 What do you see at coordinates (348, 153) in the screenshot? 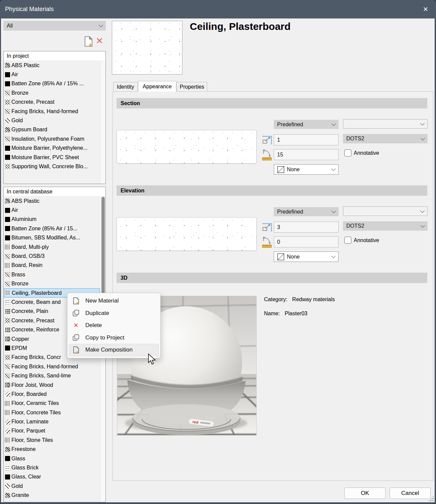
I see `section-annotative-checkbox` at bounding box center [348, 153].